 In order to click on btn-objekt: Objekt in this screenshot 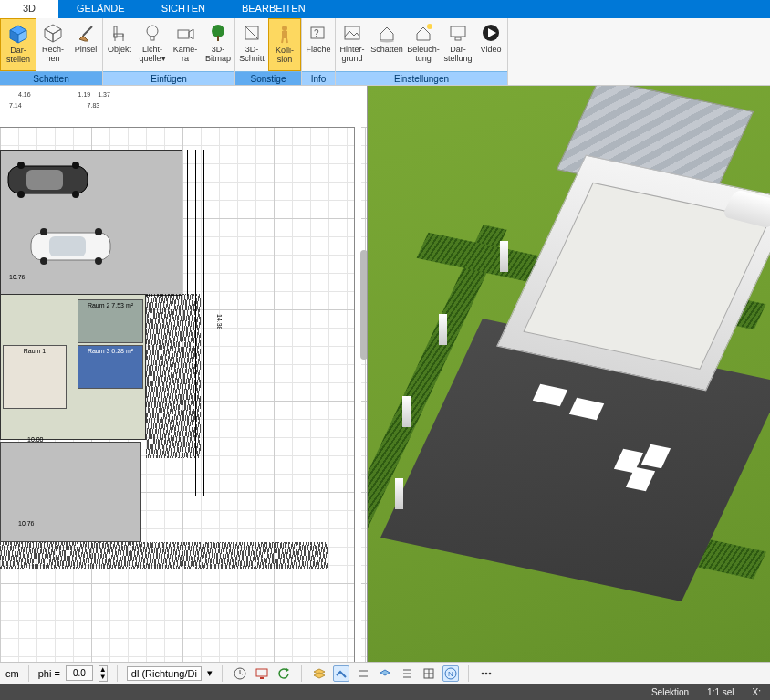, I will do `click(120, 45)`.